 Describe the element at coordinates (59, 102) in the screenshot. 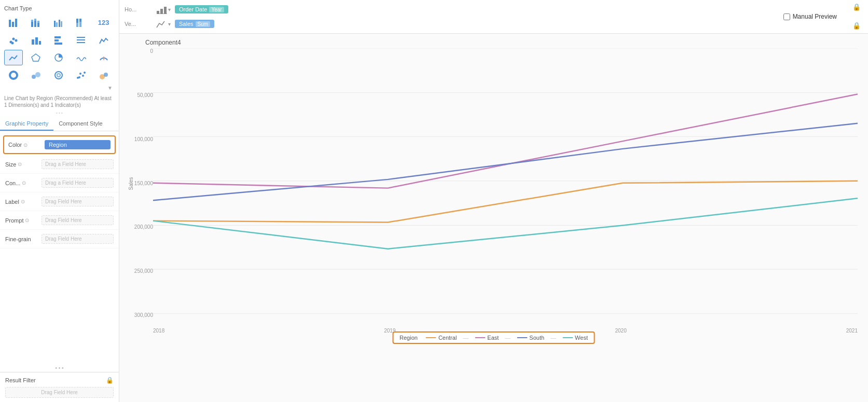

I see `chart-description: Line Chart by Region (Recommended) At le…` at that location.